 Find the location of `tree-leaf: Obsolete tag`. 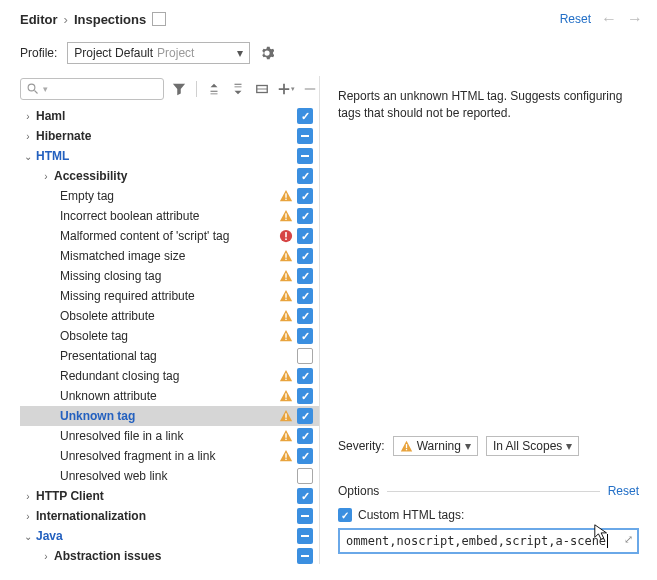

tree-leaf: Obsolete tag is located at coordinates (170, 336).